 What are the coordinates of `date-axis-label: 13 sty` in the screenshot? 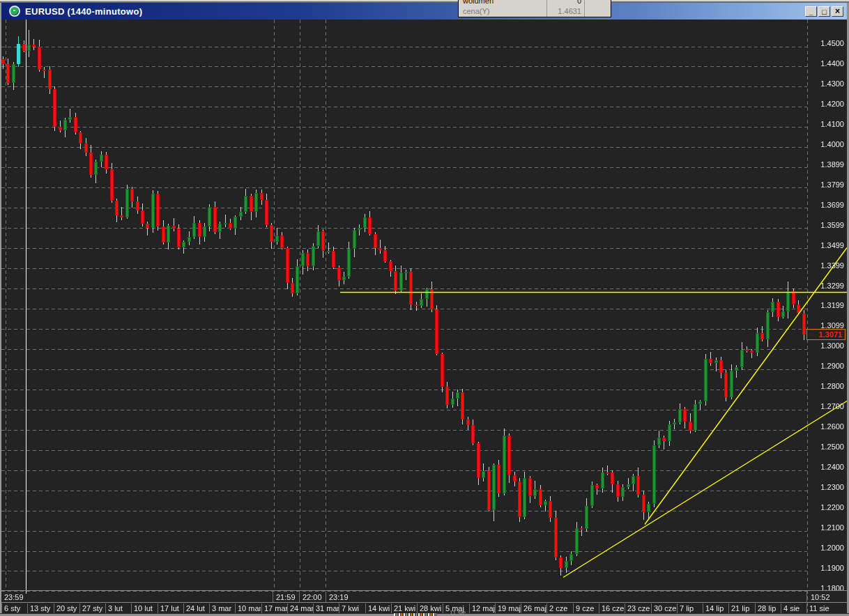 It's located at (40, 609).